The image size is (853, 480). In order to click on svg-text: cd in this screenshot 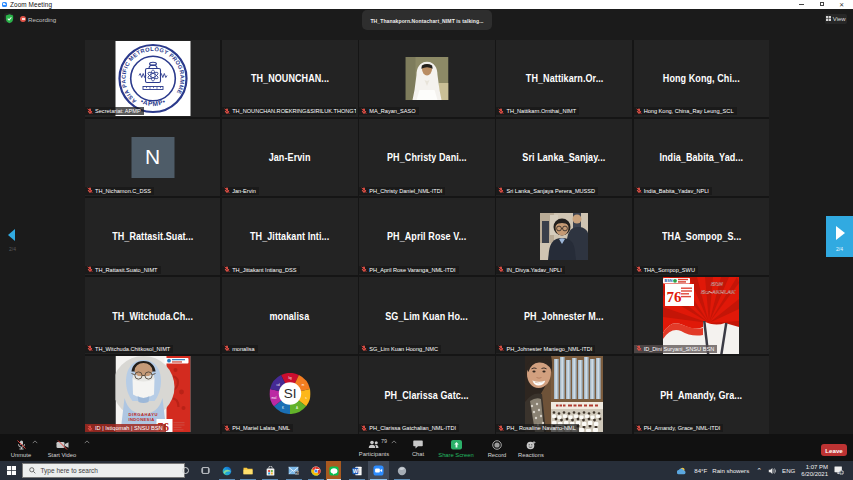, I will do `click(278, 385)`.